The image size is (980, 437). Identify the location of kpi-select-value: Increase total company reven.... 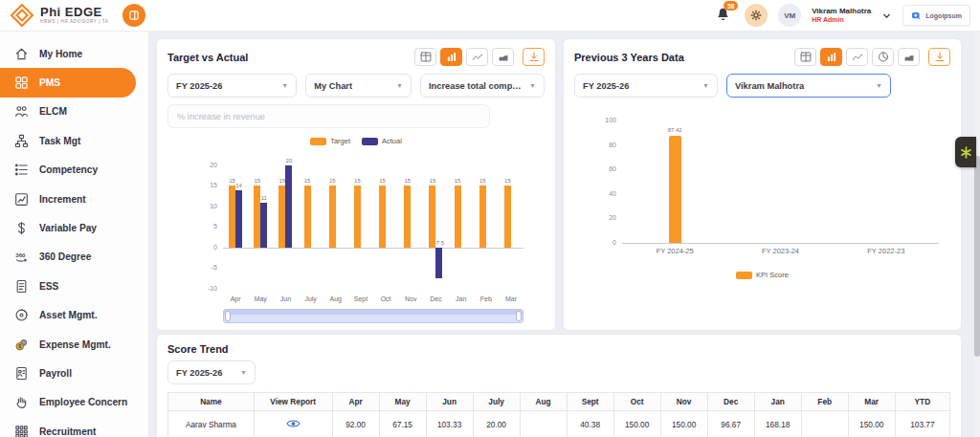
(477, 86).